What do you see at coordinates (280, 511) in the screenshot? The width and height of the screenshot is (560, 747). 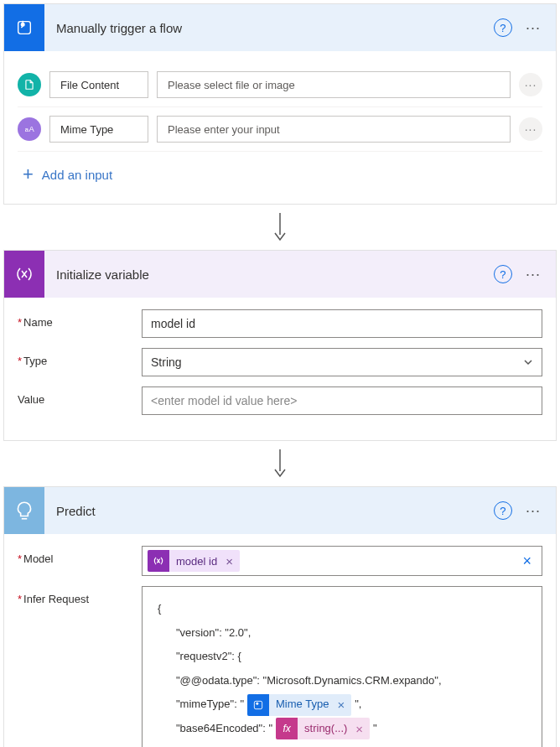 I see `predict-header: Predict ? ···` at bounding box center [280, 511].